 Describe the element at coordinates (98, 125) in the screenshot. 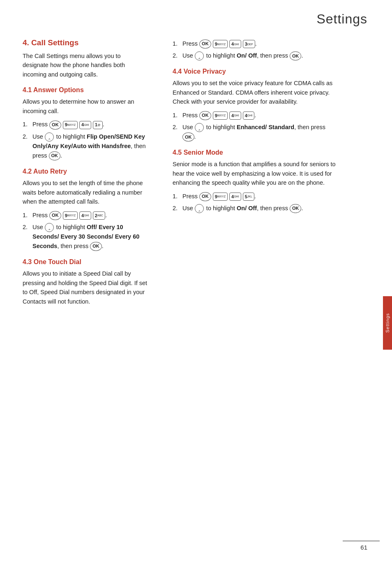

I see `key-1at: 1@` at that location.